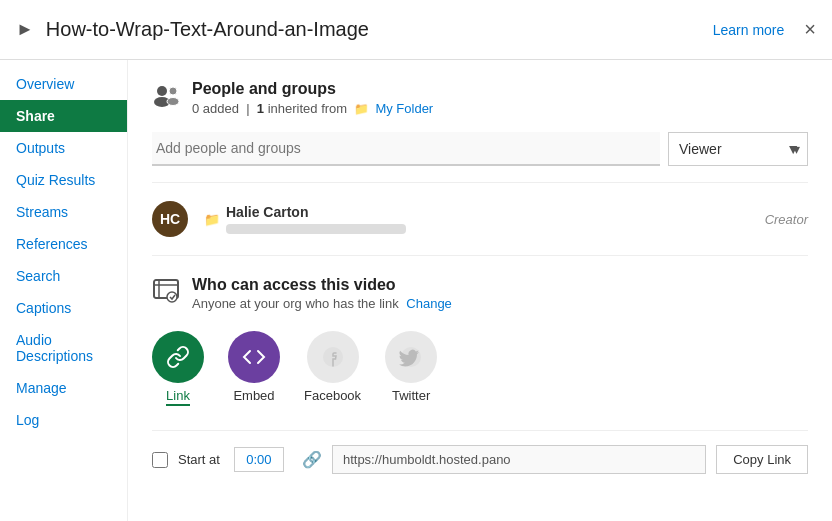 The image size is (832, 521). I want to click on start-at-label: Start at, so click(199, 460).